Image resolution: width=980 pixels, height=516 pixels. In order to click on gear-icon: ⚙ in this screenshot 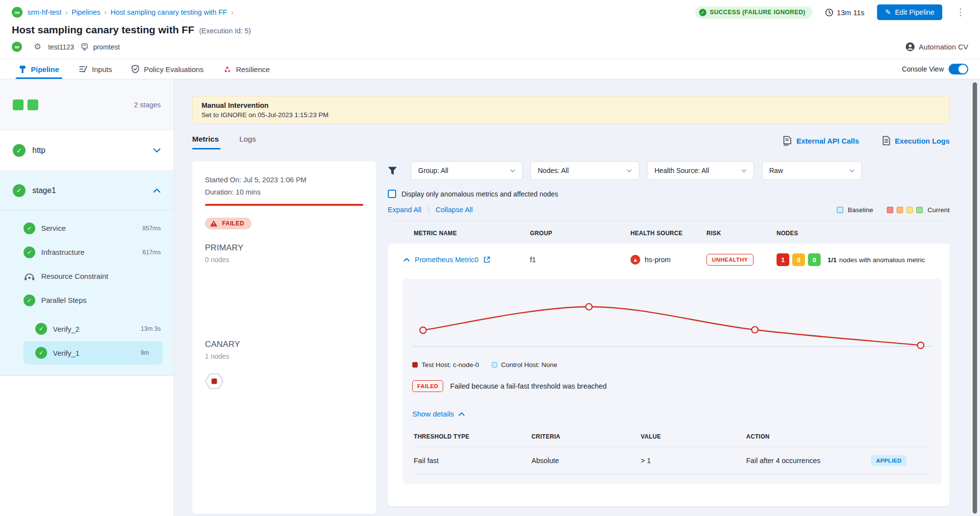, I will do `click(37, 47)`.